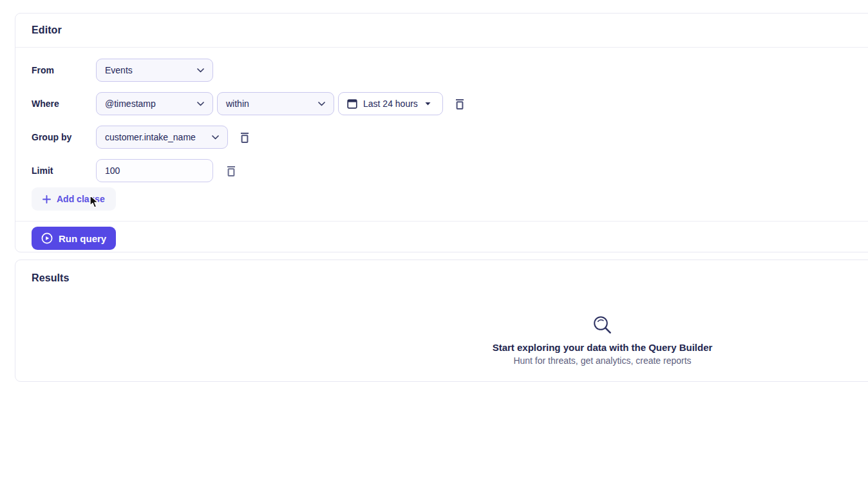 The height and width of the screenshot is (501, 868). Describe the element at coordinates (122, 70) in the screenshot. I see `from-row: From Events` at that location.